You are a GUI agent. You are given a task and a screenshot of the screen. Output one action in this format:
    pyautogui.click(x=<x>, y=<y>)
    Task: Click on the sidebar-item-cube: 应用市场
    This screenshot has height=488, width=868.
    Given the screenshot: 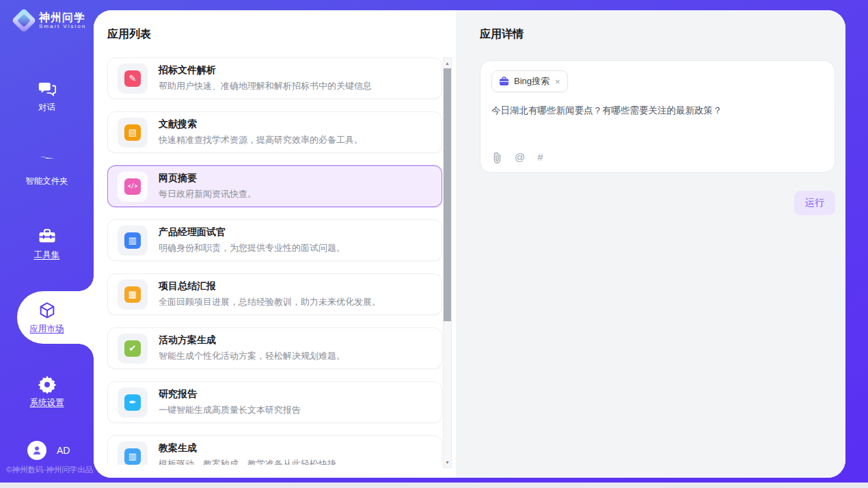 What is the action you would take?
    pyautogui.click(x=46, y=318)
    